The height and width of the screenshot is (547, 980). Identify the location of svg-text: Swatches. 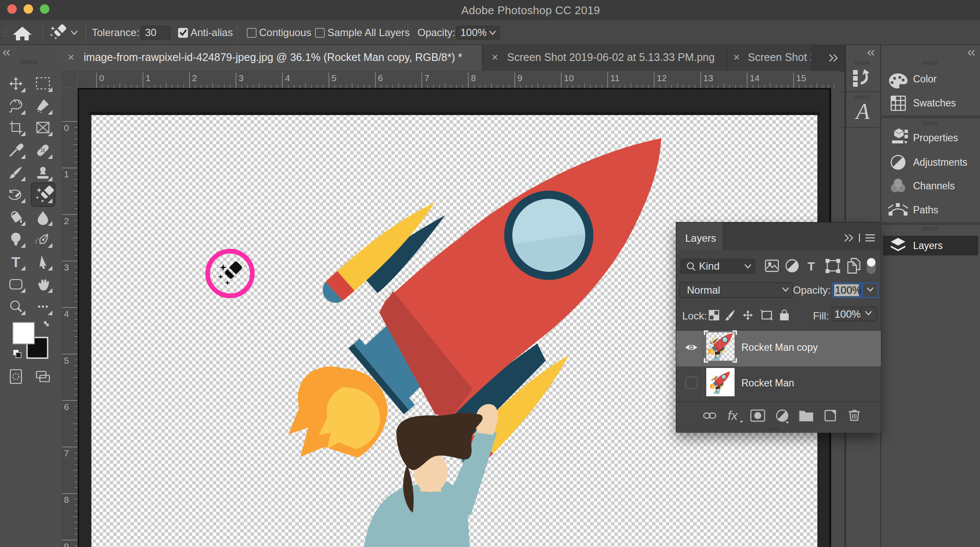
(935, 103).